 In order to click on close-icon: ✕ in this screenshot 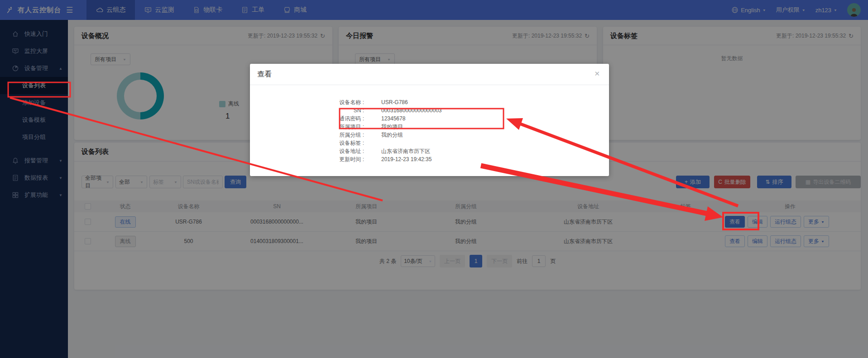, I will do `click(597, 74)`.